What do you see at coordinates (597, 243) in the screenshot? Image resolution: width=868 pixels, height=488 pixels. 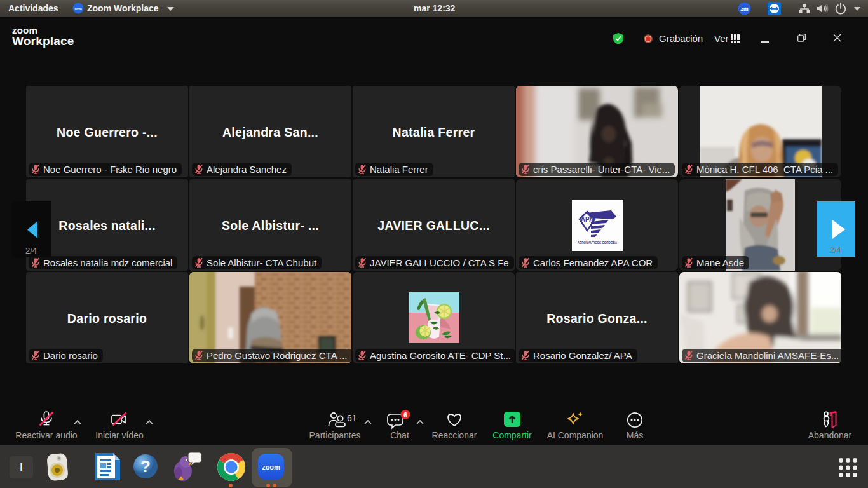 I see `svg-text: AERONÁUTICOS CÓRDOBA` at bounding box center [597, 243].